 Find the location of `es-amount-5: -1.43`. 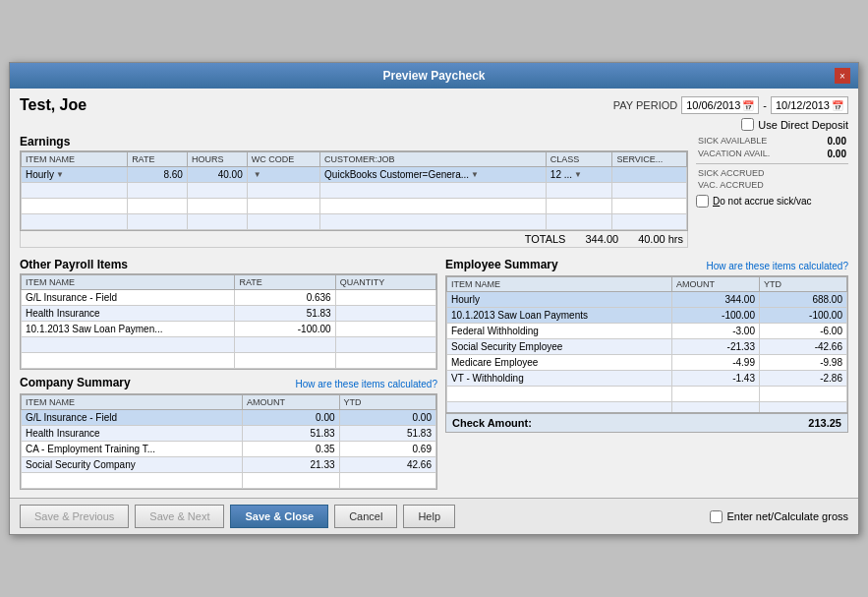

es-amount-5: -1.43 is located at coordinates (716, 379).